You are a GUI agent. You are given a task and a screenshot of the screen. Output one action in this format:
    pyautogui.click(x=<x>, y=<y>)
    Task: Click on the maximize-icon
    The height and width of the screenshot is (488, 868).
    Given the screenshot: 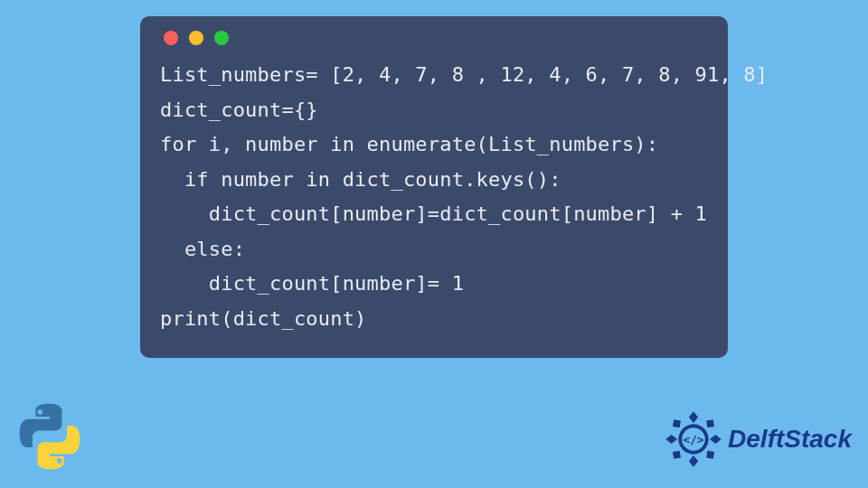 What is the action you would take?
    pyautogui.click(x=222, y=38)
    